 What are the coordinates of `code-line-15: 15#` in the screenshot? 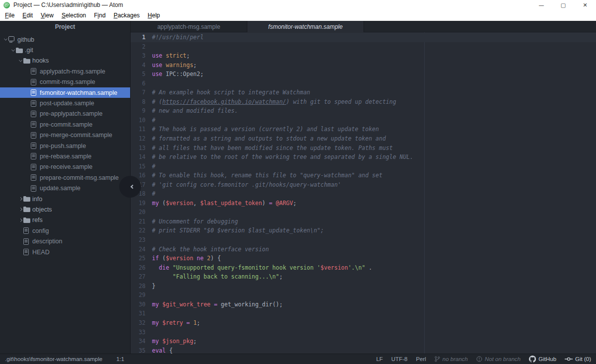 It's located at (364, 167).